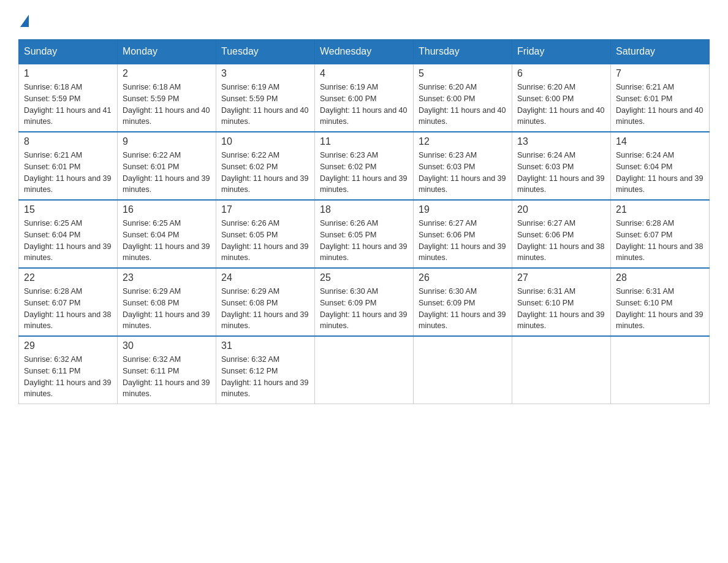 The image size is (728, 563). What do you see at coordinates (167, 52) in the screenshot?
I see `column-header-monday: Monday` at bounding box center [167, 52].